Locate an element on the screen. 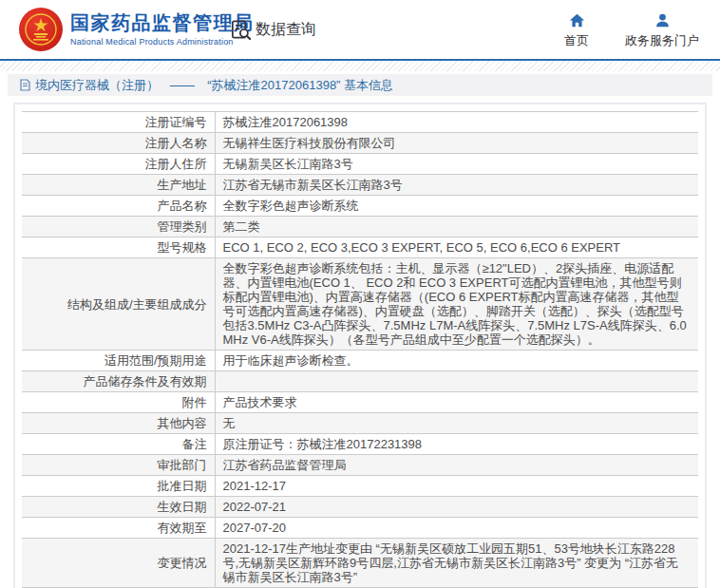  table-row: 注册证编号苏械注准20172061398 is located at coordinates (360, 123).